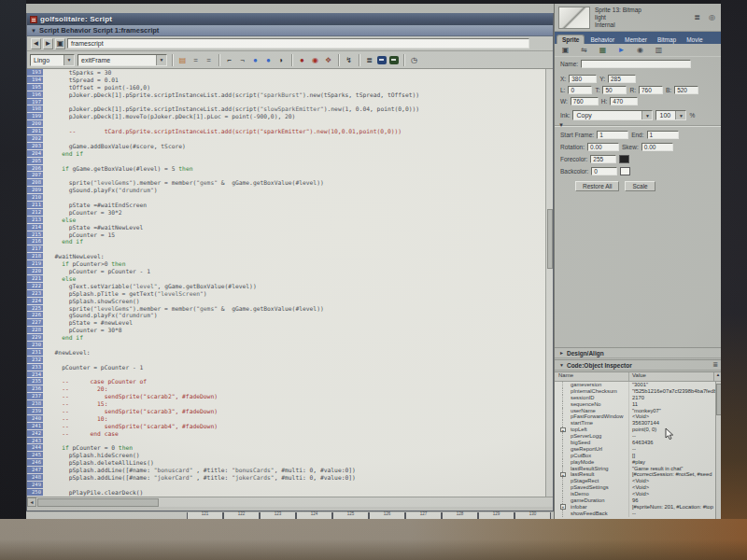 This screenshot has height=560, width=747. What do you see at coordinates (638, 392) in the screenshot?
I see `object-inspector-row: pInternalChecksum"f525b1216e07a7cf2398b4…` at bounding box center [638, 392].